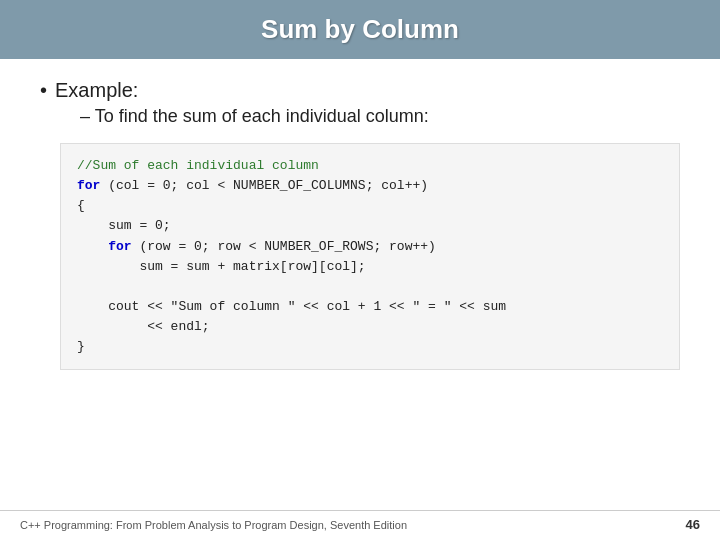 This screenshot has height=540, width=720. Describe the element at coordinates (380, 116) in the screenshot. I see `sub-bullet-description: To find the sum of each individual colum…` at that location.